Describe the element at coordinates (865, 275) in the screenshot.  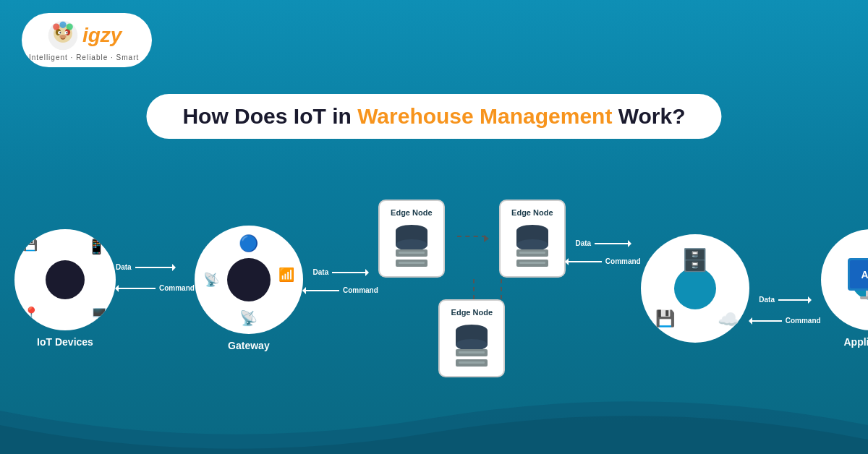
I see `svg-text: App` at that location.